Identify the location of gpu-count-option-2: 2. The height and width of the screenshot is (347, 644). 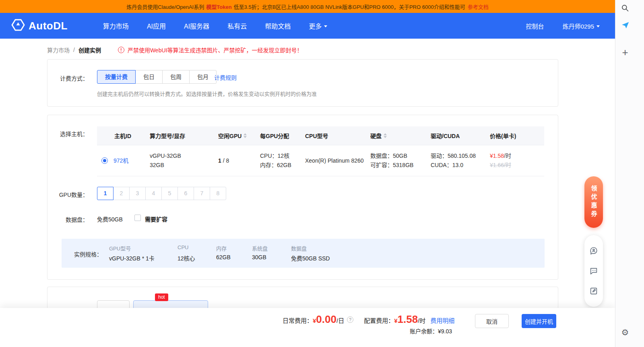
(122, 193).